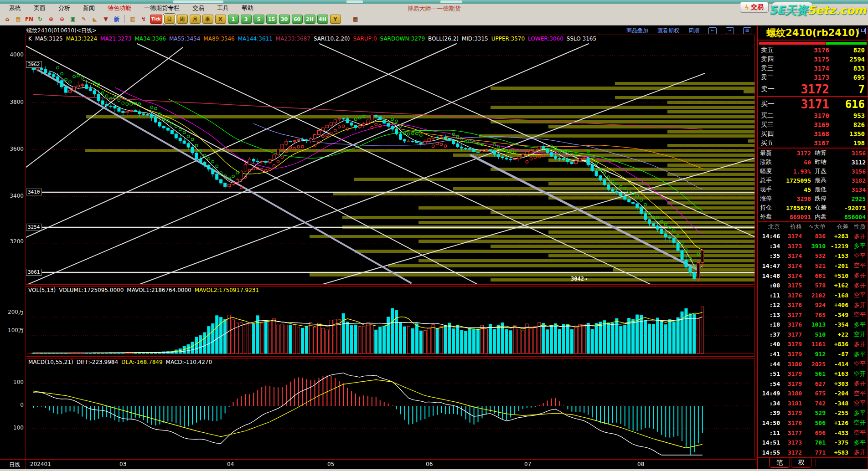  I want to click on stat-value: 3172, so click(796, 153).